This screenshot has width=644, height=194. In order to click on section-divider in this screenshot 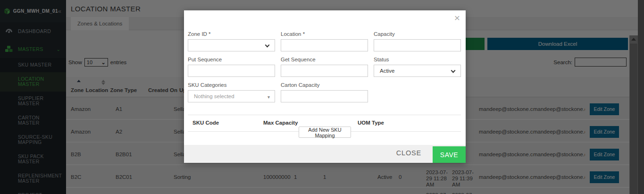, I will do `click(325, 115)`.